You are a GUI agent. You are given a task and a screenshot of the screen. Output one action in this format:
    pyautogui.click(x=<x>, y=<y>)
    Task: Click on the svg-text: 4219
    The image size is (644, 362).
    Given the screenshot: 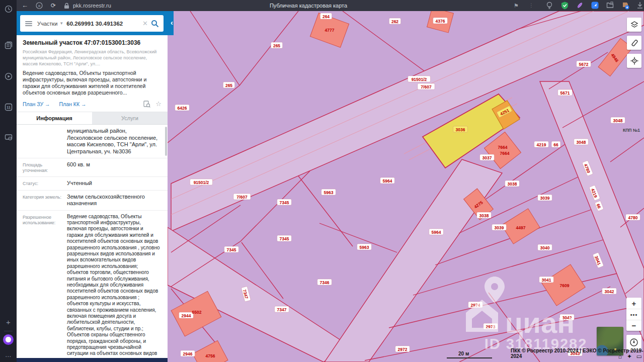 What is the action you would take?
    pyautogui.click(x=541, y=145)
    